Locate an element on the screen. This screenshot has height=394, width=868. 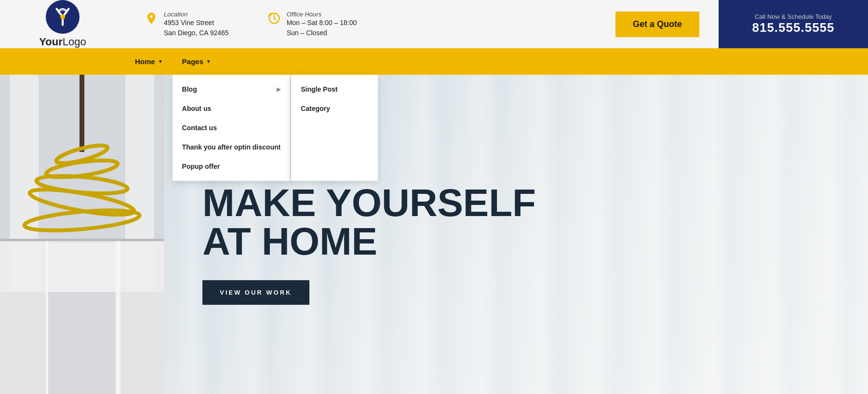
view-work-button: View Our Work is located at coordinates (256, 292).